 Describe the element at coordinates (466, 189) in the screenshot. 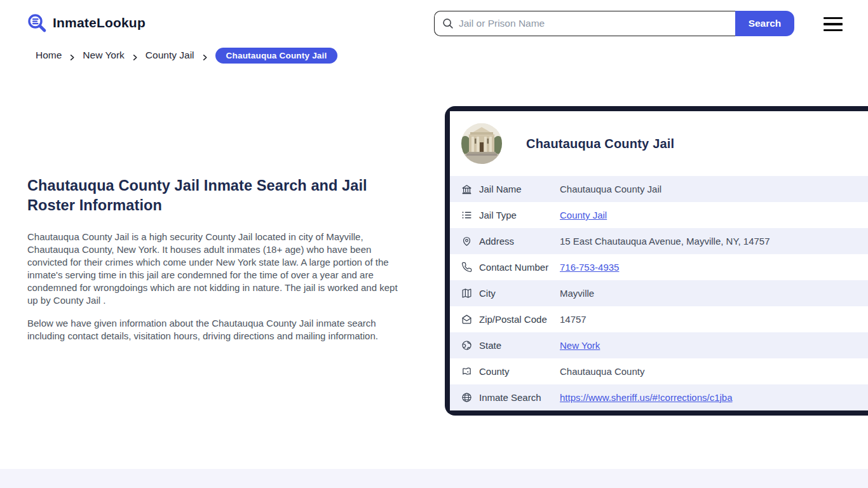

I see `landmark-icon` at that location.